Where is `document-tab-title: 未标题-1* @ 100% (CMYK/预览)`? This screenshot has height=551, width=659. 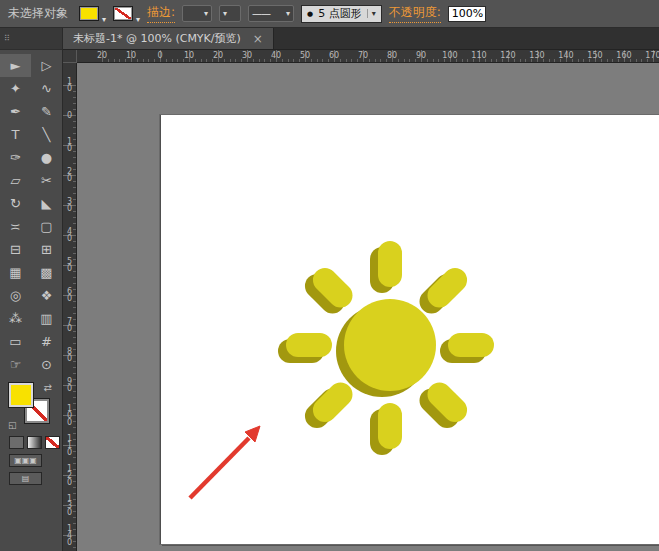 document-tab-title: 未标题-1* @ 100% (CMYK/预览) is located at coordinates (157, 38).